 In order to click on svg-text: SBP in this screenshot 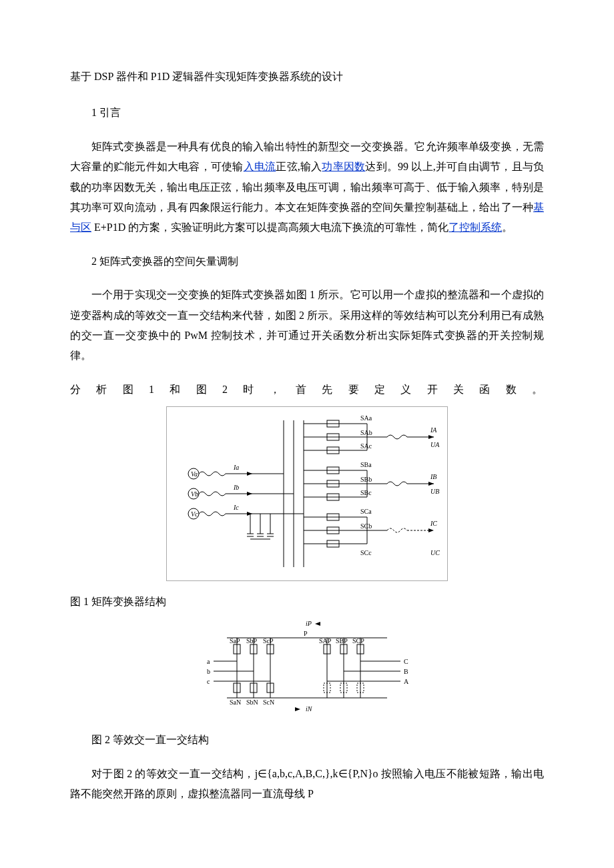, I will do `click(342, 640)`.